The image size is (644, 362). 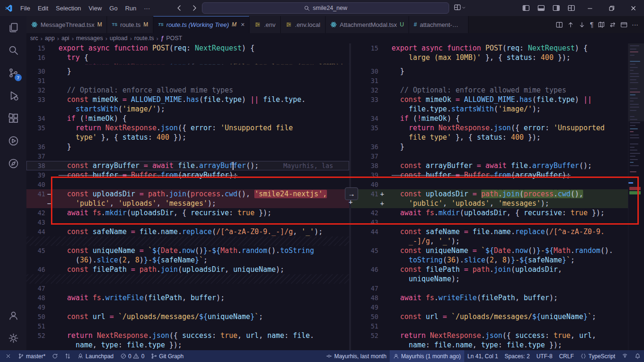 I want to click on original-code-line-50: 50 const url = `/uploads/messages/${uniq…, so click(x=188, y=317).